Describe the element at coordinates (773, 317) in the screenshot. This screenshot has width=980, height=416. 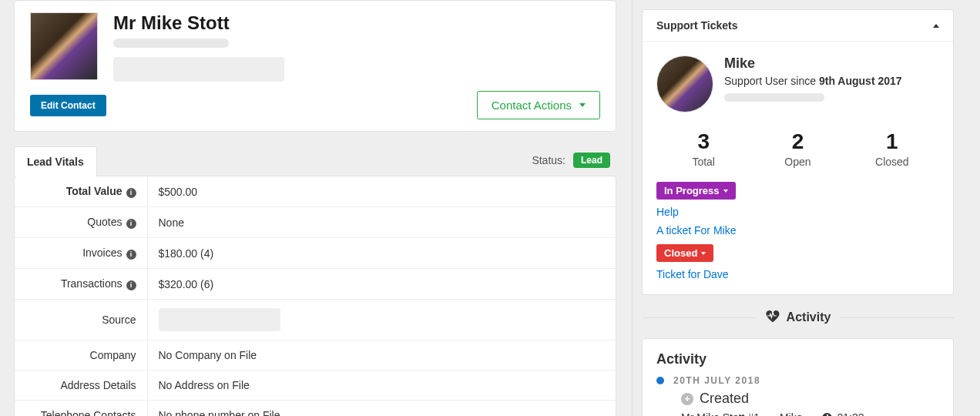
I see `heartbeat-icon` at that location.